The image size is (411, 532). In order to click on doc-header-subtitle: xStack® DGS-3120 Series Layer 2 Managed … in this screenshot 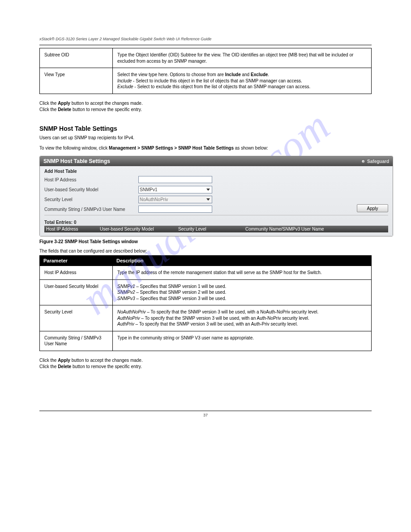, I will do `click(206, 39)`.